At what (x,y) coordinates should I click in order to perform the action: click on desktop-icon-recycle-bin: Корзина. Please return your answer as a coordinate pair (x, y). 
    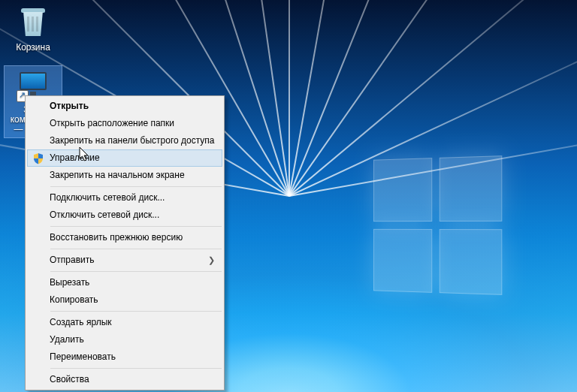
    Looking at the image, I should click on (33, 29).